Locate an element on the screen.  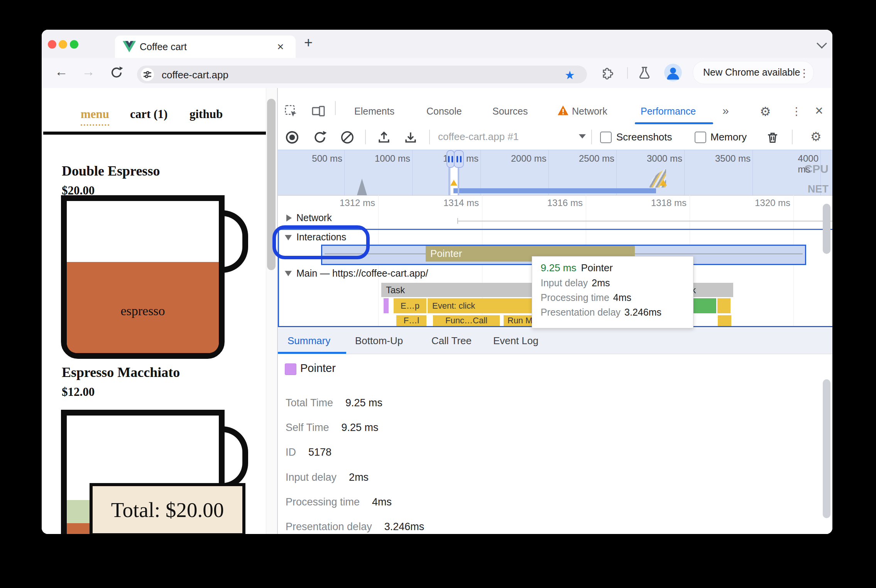
collect-garbage-icon is located at coordinates (773, 137).